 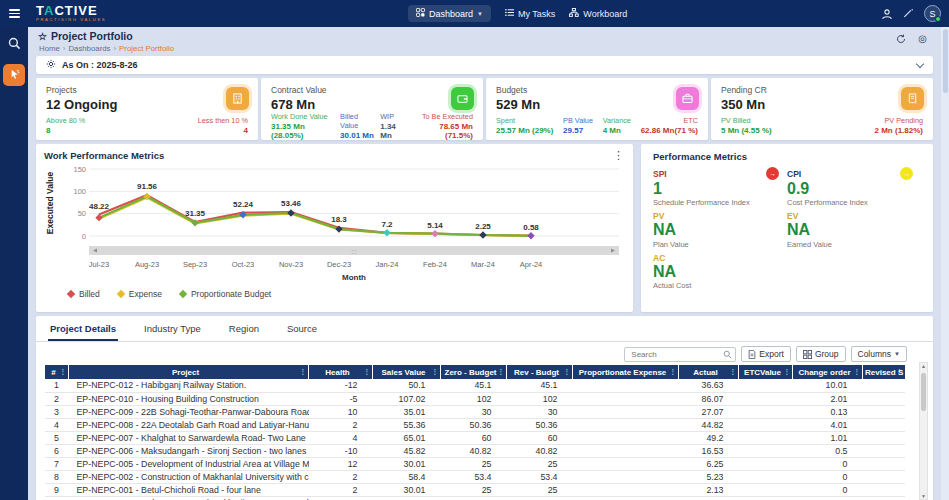 What do you see at coordinates (407, 372) in the screenshot?
I see `column-header: Sales Value⋮` at bounding box center [407, 372].